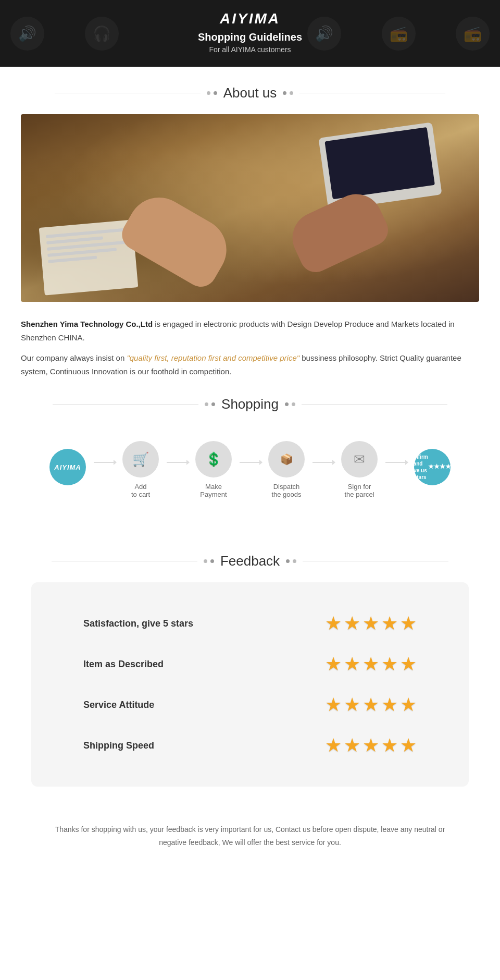 The width and height of the screenshot is (500, 980). What do you see at coordinates (68, 470) in the screenshot?
I see `flow-step-brand: AIYIMA` at bounding box center [68, 470].